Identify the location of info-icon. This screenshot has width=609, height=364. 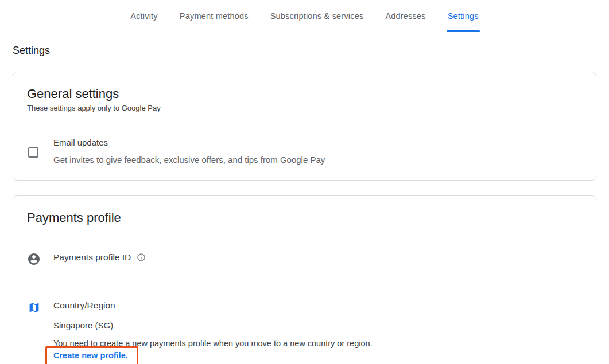
(141, 257).